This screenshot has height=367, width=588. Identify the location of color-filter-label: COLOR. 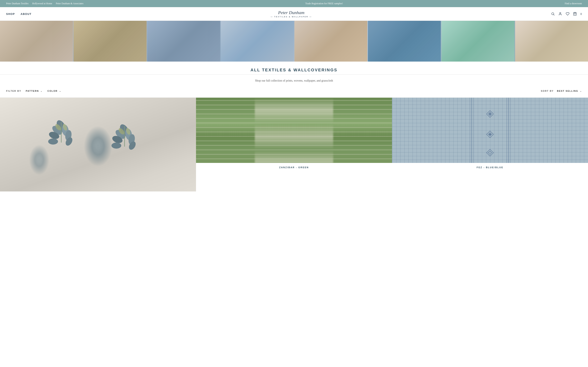
(52, 91).